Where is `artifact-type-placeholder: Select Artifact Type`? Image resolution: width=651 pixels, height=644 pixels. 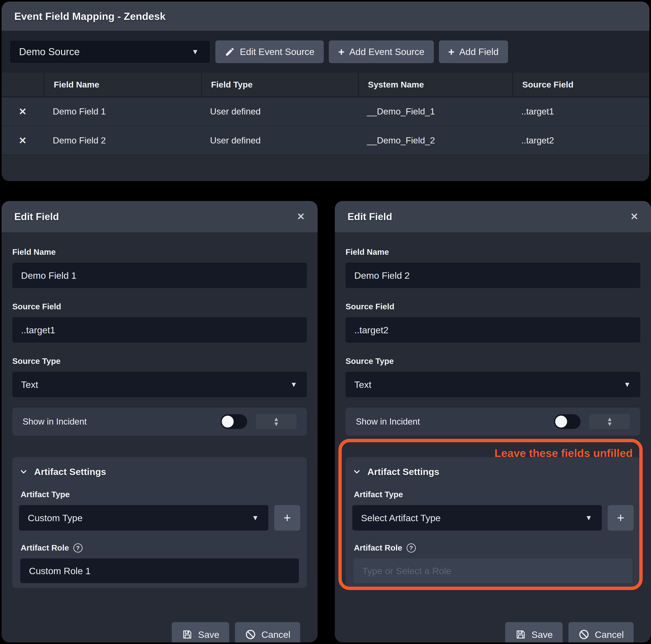
artifact-type-placeholder: Select Artifact Type is located at coordinates (401, 518).